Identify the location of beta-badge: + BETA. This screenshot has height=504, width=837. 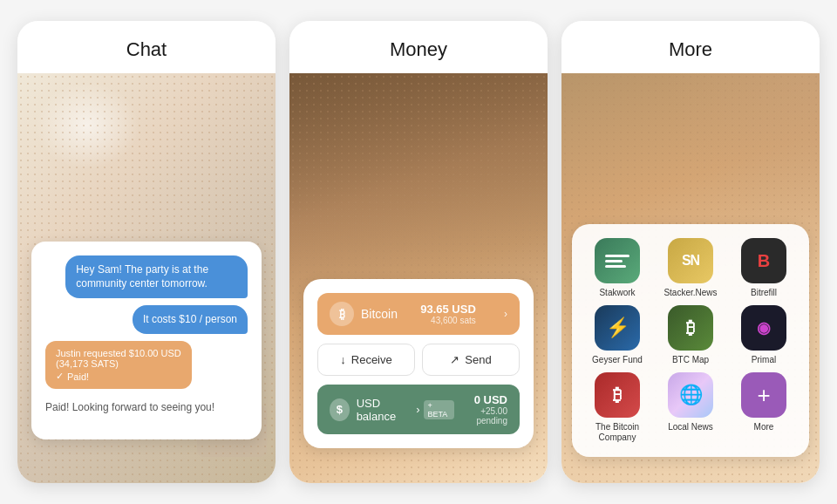
(439, 410).